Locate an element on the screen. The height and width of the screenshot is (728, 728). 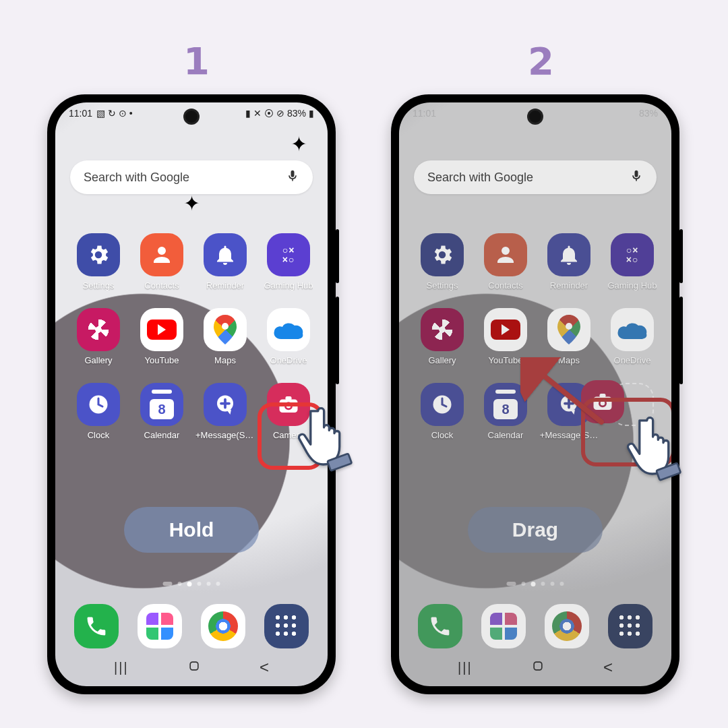
power-button is located at coordinates (337, 340).